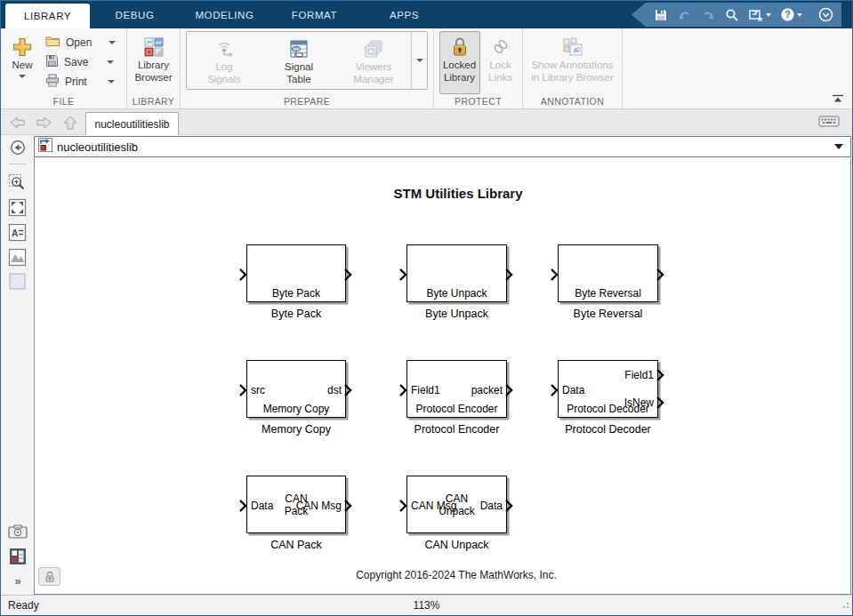 The height and width of the screenshot is (616, 853). What do you see at coordinates (153, 62) in the screenshot?
I see `library-browser-button: Library Browser` at bounding box center [153, 62].